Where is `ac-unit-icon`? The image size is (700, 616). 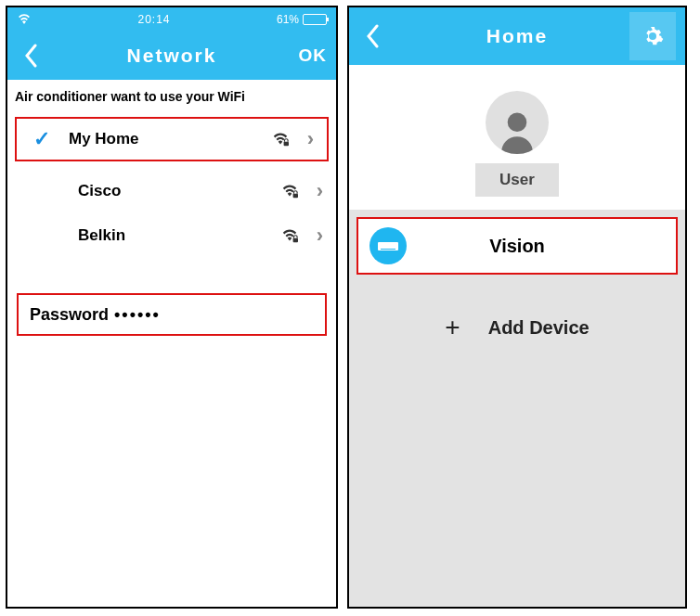
ac-unit-icon is located at coordinates (388, 246).